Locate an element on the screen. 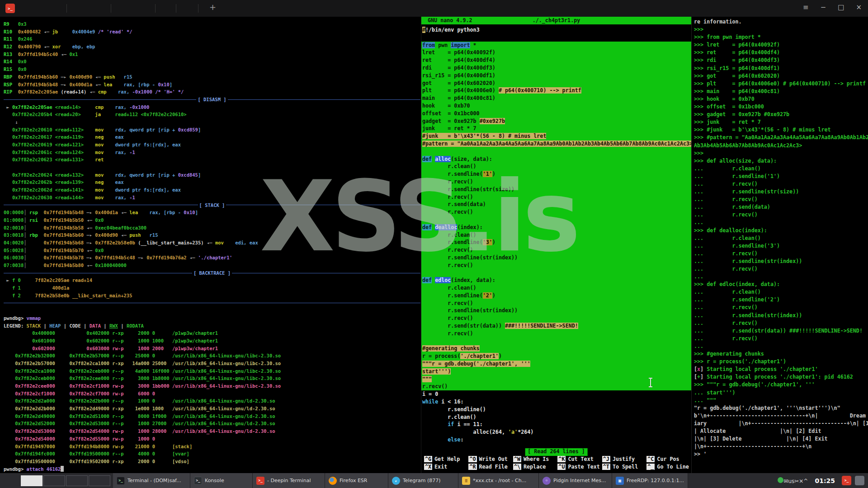  terminal-line: 0x7f82e2ca1000 0x7f82e2ceb000 r--p 4a000… is located at coordinates (212, 371).